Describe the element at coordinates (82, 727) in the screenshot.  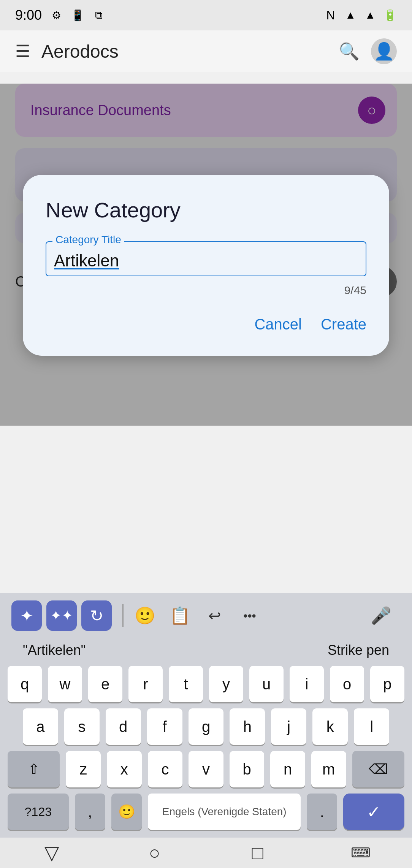
I see `key-s: s` at that location.